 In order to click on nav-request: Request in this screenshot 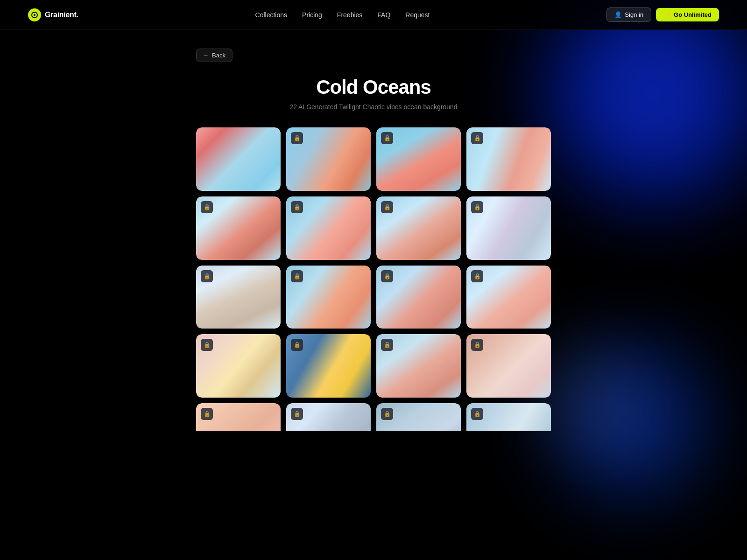, I will do `click(417, 15)`.